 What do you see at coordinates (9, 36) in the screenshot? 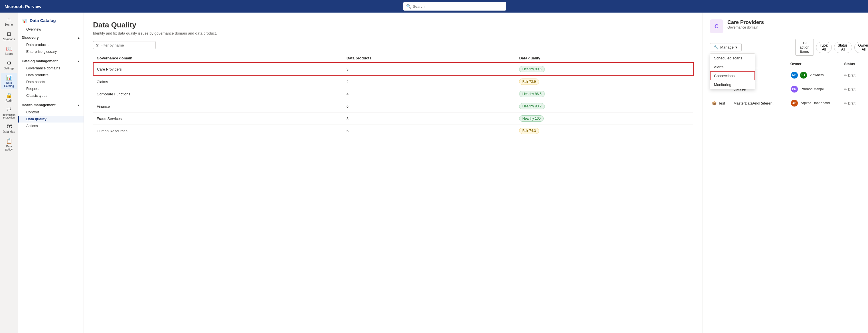
I see `sidebar-item-solutions: ⊞ Solutions` at bounding box center [9, 36].